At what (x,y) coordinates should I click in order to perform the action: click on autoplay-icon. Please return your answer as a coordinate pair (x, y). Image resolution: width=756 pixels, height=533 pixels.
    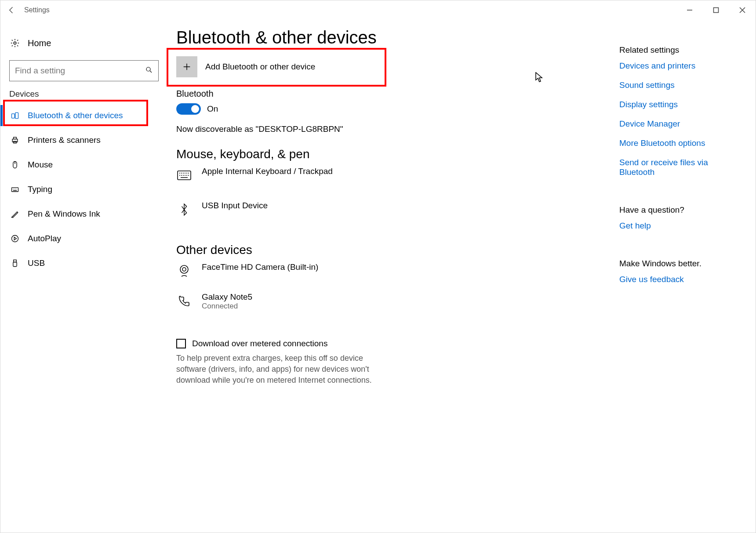
    Looking at the image, I should click on (15, 239).